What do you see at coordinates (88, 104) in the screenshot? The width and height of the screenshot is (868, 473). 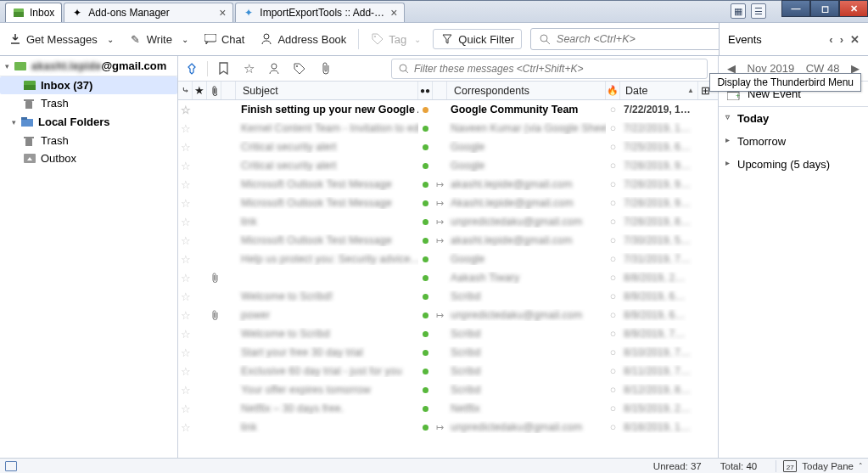 I see `folder-trash: Trash` at bounding box center [88, 104].